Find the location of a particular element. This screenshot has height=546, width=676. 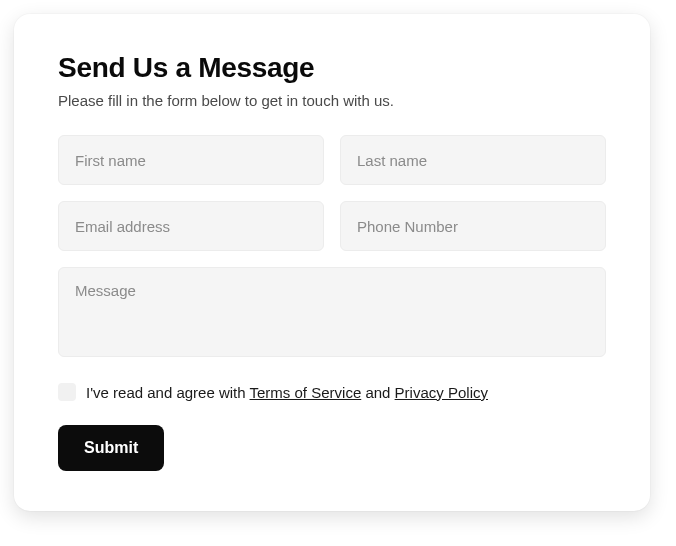

tos-link: Terms of Service is located at coordinates (306, 392).